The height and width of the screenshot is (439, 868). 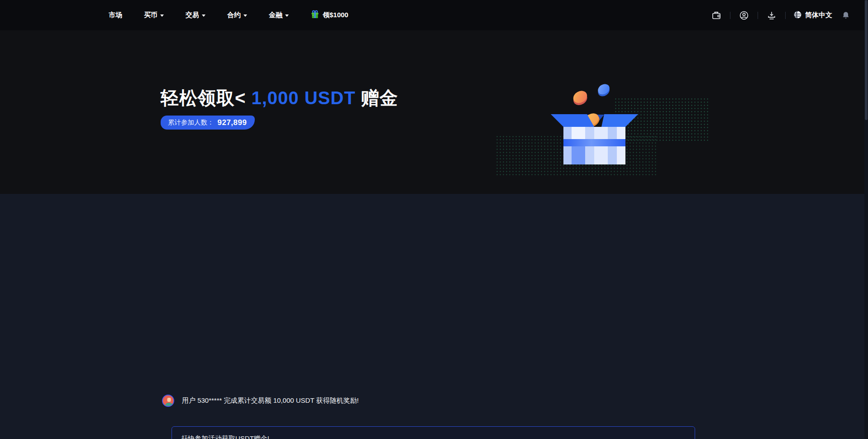 I want to click on winner-message: 用户 530***** 完成累计交易额 10,000 USDT 获得随机奖励!, so click(x=271, y=400).